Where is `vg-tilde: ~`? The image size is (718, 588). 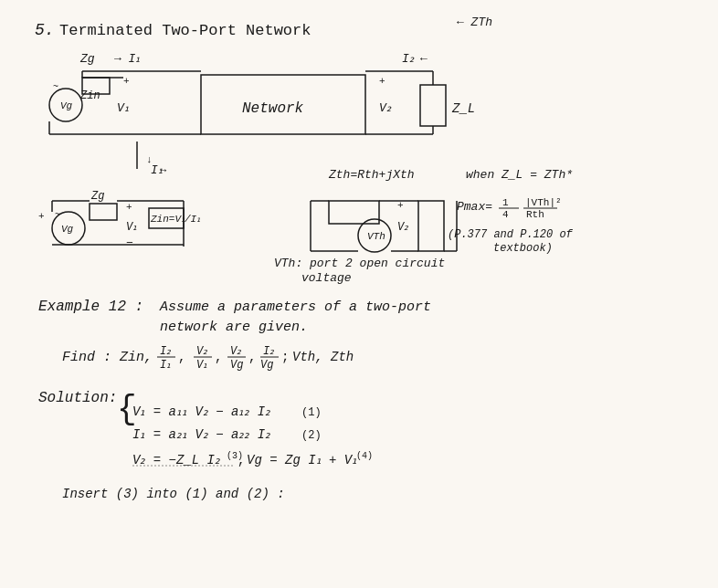 vg-tilde: ~ is located at coordinates (56, 88).